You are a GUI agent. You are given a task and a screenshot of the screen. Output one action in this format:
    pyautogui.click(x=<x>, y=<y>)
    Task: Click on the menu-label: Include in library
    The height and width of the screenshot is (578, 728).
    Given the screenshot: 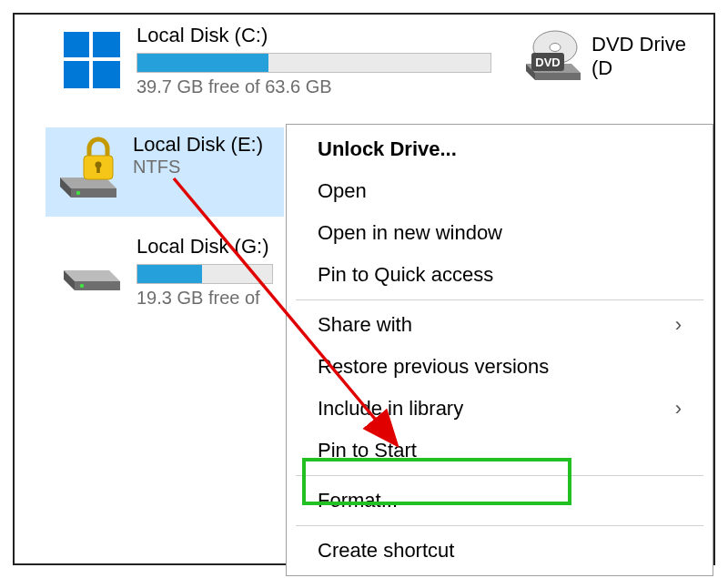 What is the action you would take?
    pyautogui.click(x=390, y=409)
    